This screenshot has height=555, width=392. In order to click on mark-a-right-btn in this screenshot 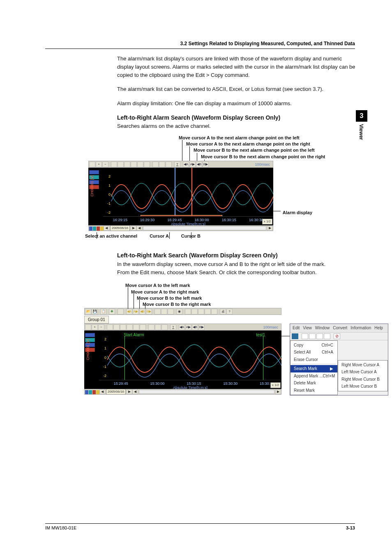, I will do `click(312, 336)`.